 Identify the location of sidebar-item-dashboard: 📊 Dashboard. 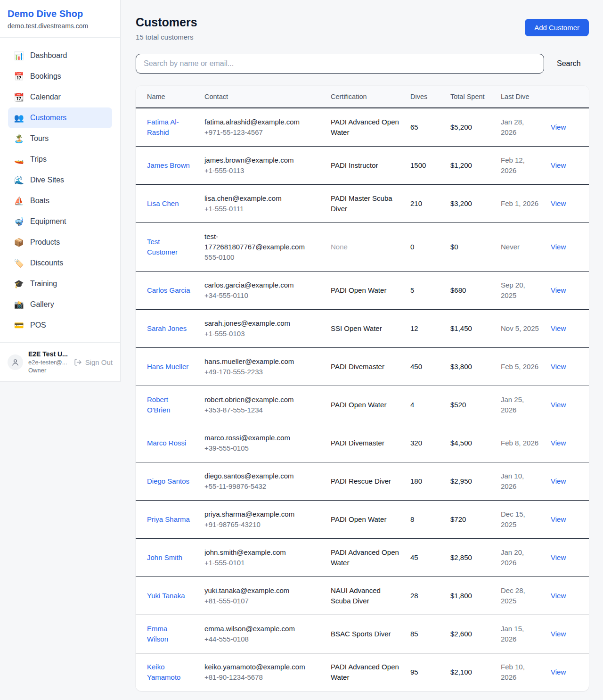
(60, 56).